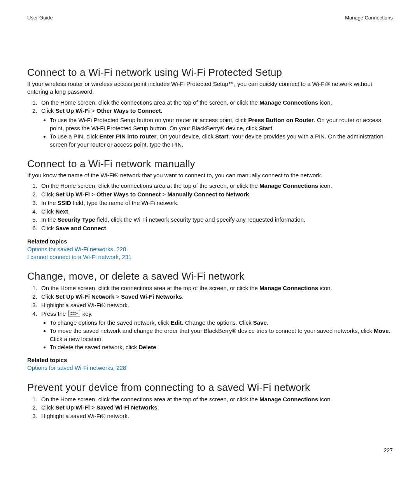 The width and height of the screenshot is (420, 504). Describe the element at coordinates (76, 219) in the screenshot. I see `text-bold: Security Type` at that location.